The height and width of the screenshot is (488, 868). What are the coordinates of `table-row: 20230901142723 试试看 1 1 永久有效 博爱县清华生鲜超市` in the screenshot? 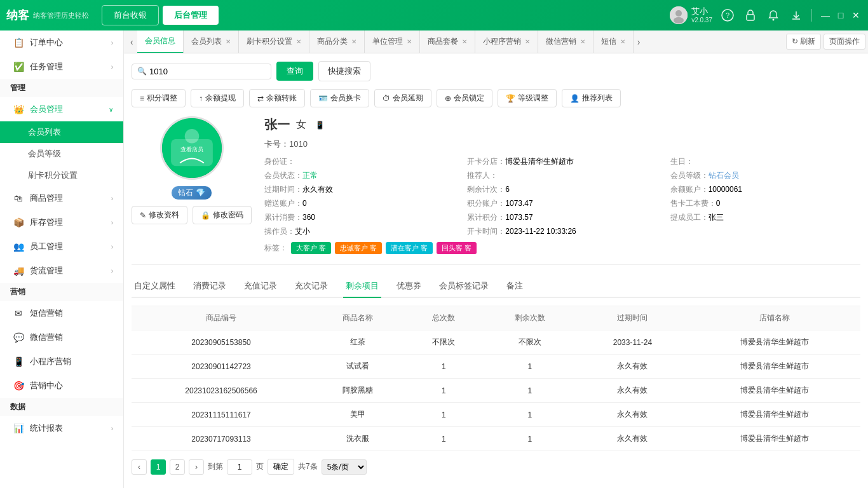 It's located at (496, 367).